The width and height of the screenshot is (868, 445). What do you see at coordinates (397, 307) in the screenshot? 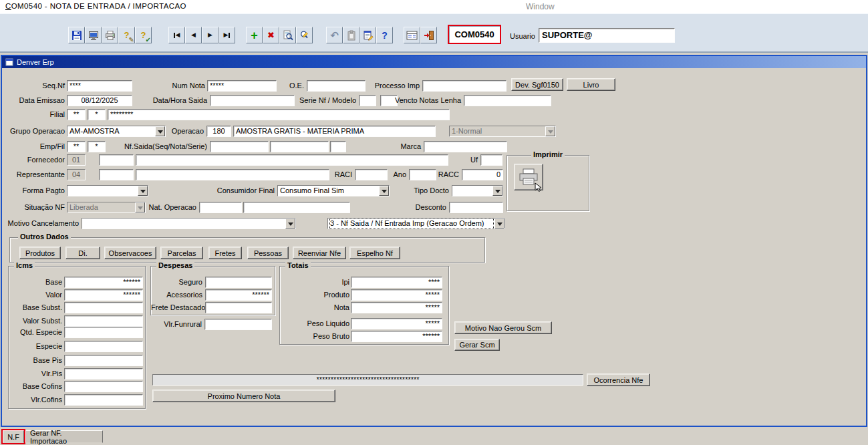
I see `nota-input: *****` at bounding box center [397, 307].